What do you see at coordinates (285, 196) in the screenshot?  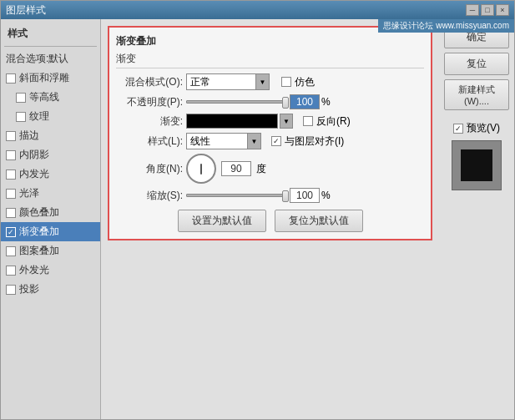 I see `scale-slider-thumb` at bounding box center [285, 196].